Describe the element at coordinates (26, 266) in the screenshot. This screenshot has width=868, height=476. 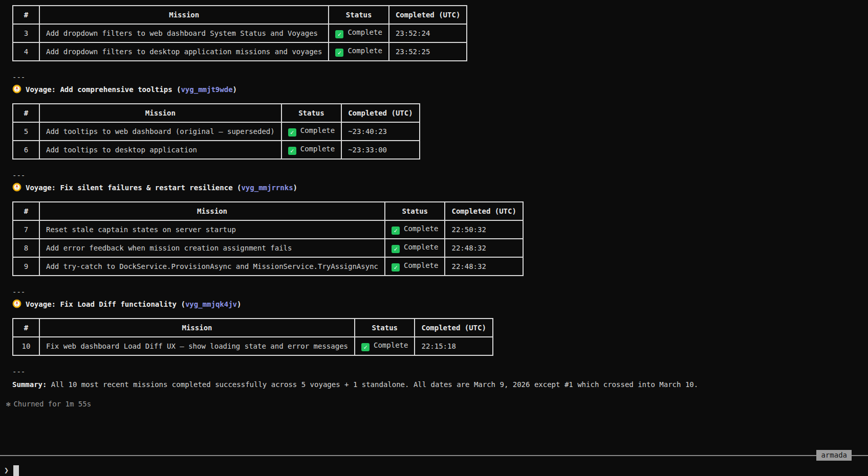
I see `mission-number: 9` at that location.